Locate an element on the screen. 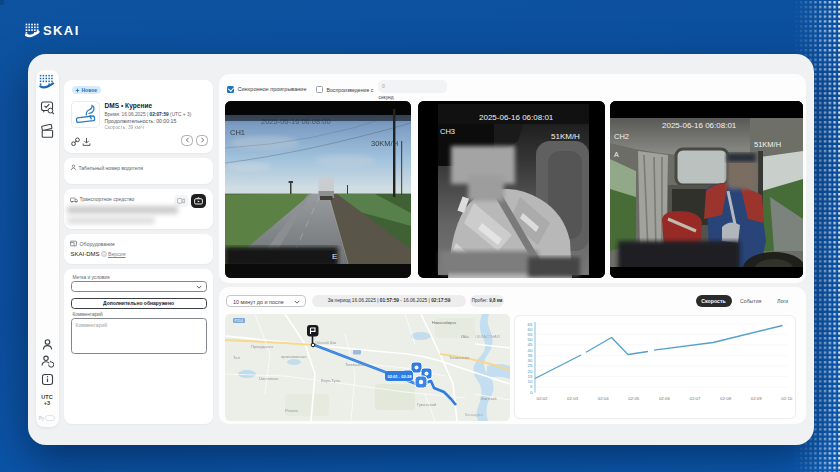  svg-text: Тал is located at coordinates (236, 358).